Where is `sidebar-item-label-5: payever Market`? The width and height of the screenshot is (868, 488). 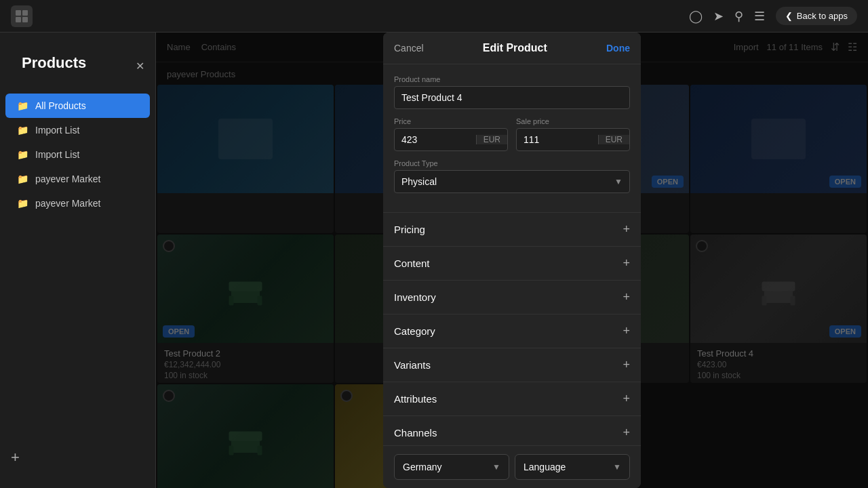
sidebar-item-label-5: payever Market is located at coordinates (68, 203).